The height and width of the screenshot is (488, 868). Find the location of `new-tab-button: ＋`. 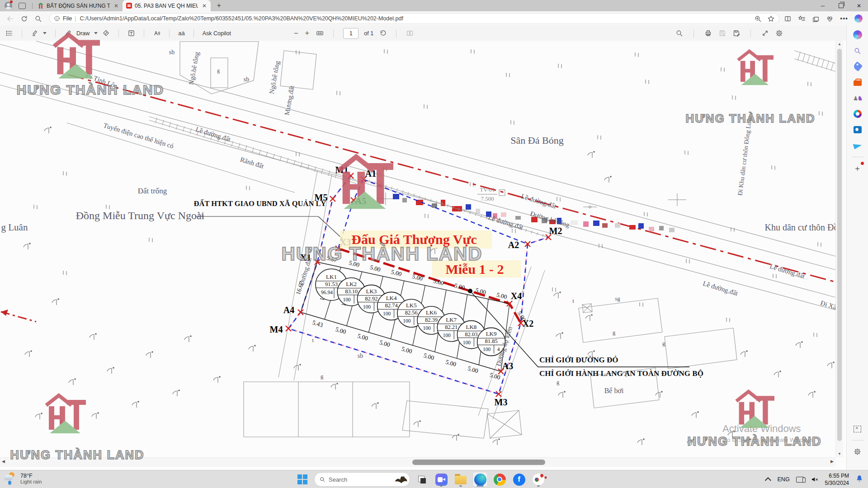

new-tab-button: ＋ is located at coordinates (219, 5).